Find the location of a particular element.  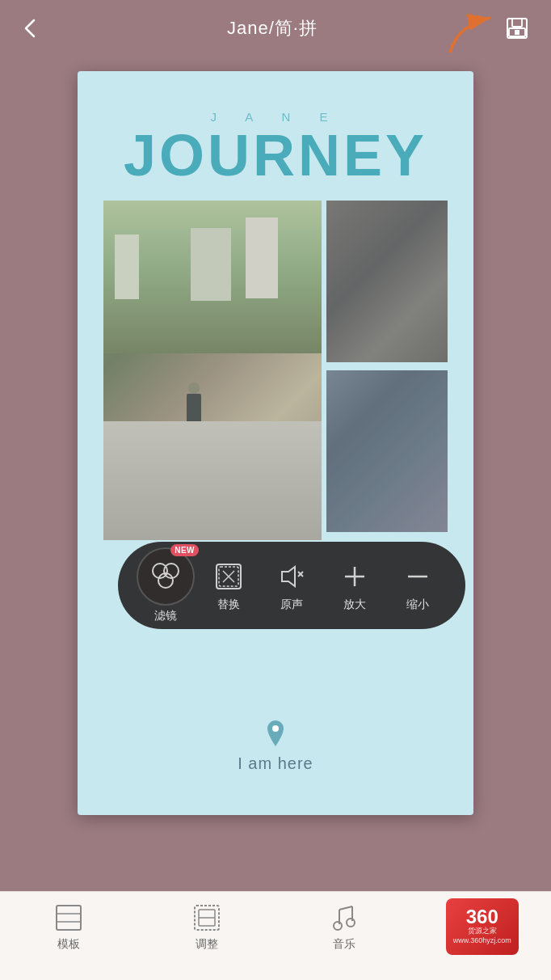

replace-button: 替换 is located at coordinates (229, 585).